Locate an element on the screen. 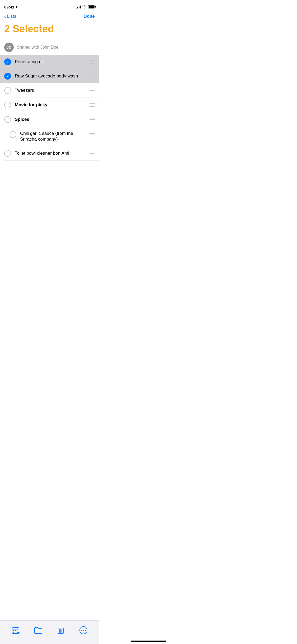 The width and height of the screenshot is (297, 644). list-item: Raw Sugar avocado body wash is located at coordinates (50, 76).